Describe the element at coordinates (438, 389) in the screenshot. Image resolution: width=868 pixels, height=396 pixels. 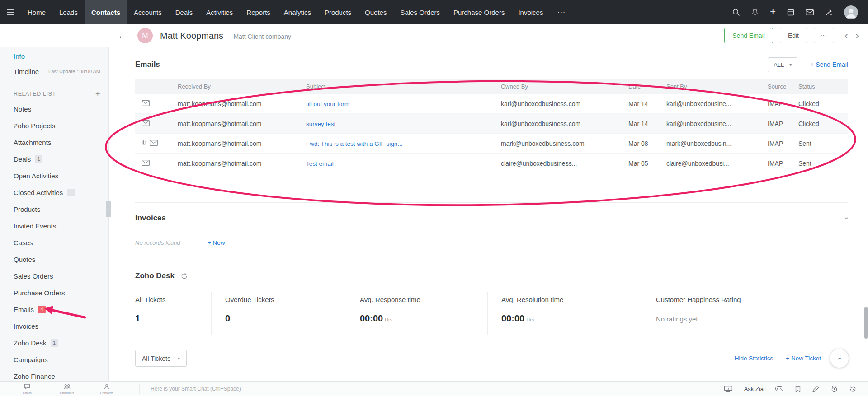
I see `smart-chat-input` at that location.